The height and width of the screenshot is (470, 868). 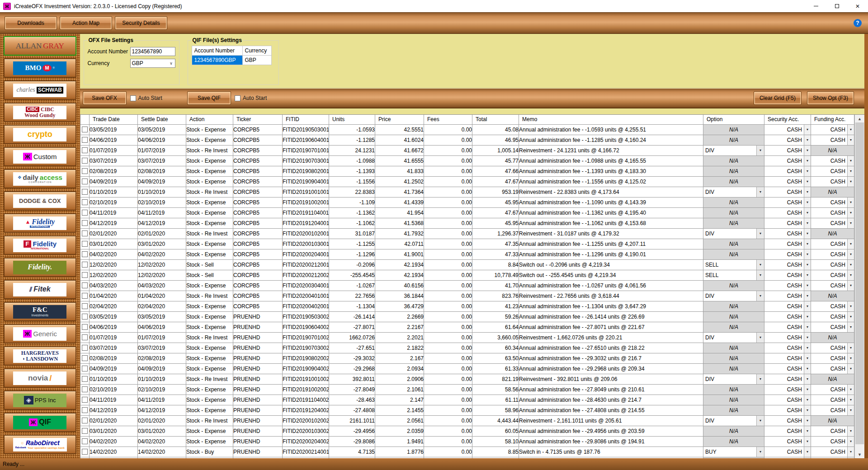 I want to click on close-button: ✕, so click(x=858, y=6).